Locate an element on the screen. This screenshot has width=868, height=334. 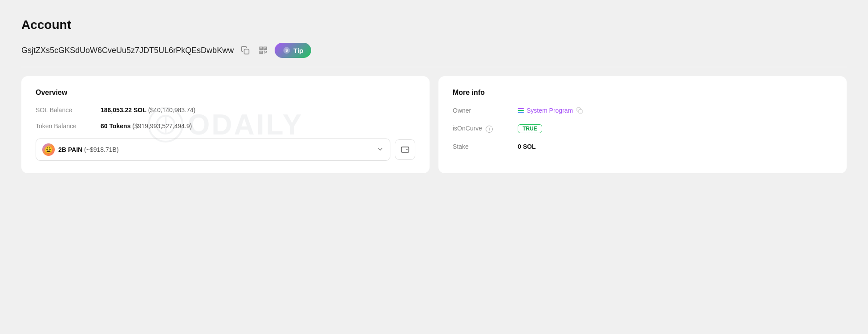
tip-icon: $ is located at coordinates (287, 50).